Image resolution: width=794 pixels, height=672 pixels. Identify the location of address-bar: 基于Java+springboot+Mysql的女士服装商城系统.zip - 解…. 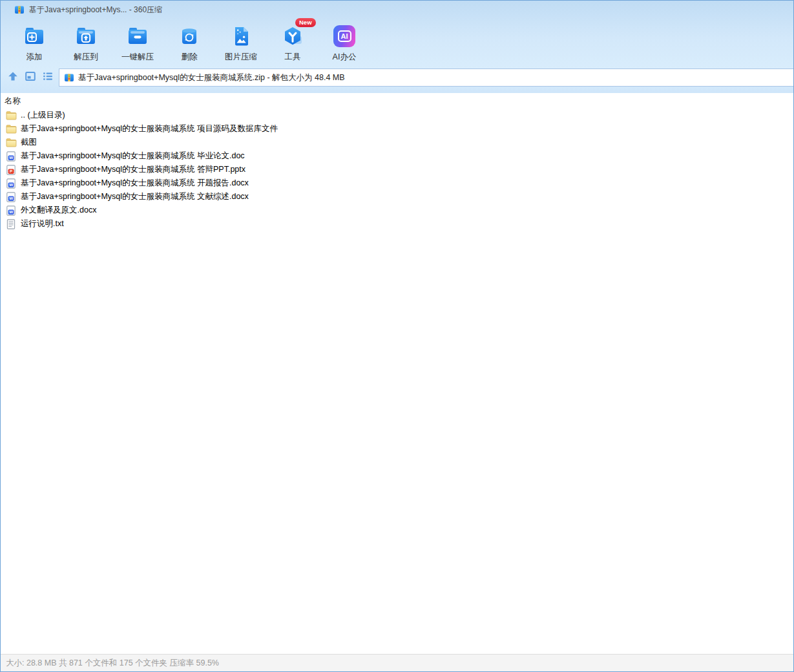
(426, 78).